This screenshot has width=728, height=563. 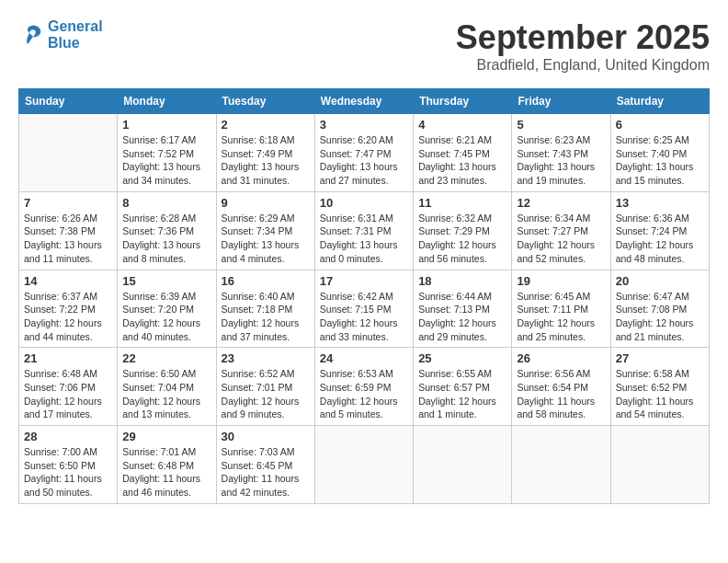 I want to click on day-number: 8, so click(x=166, y=202).